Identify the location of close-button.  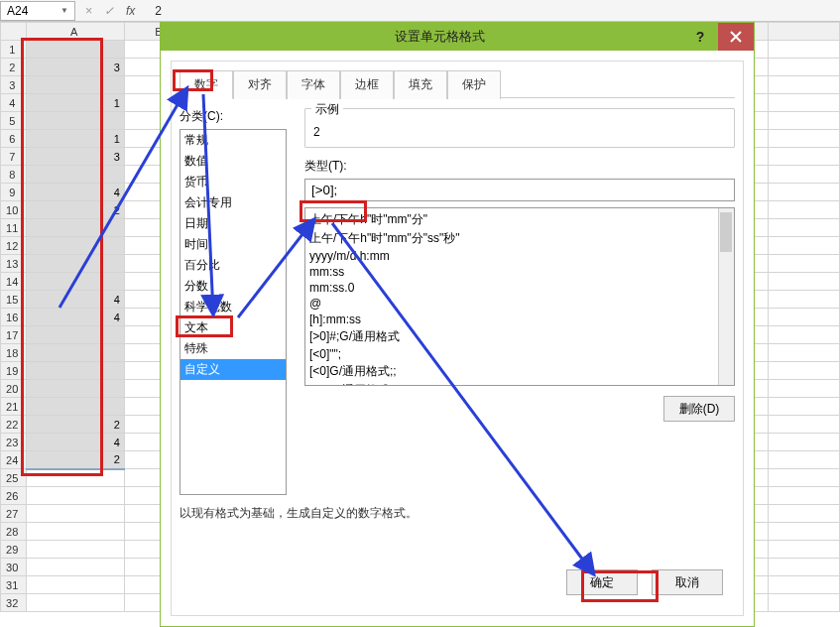
(736, 37).